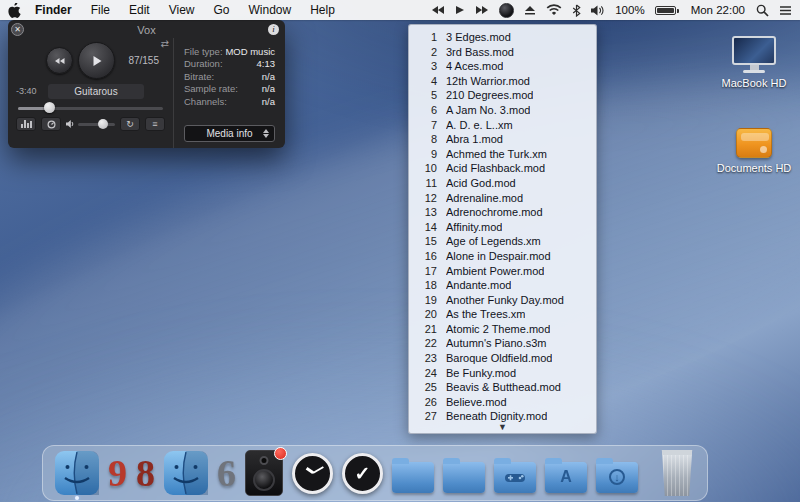 The width and height of the screenshot is (800, 502). Describe the element at coordinates (77, 473) in the screenshot. I see `dock-finder-icon` at that location.